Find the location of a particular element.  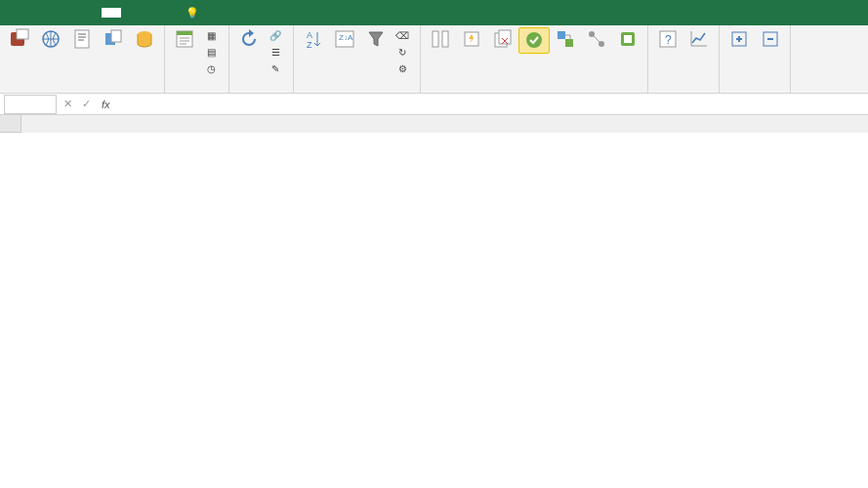

advanced-button: ⚙ is located at coordinates (404, 68).